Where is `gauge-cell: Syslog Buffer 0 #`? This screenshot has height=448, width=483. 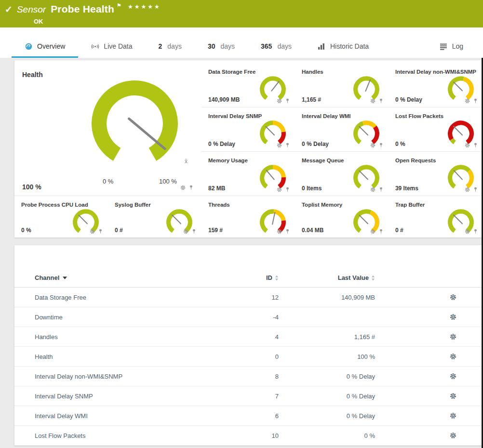 gauge-cell: Syslog Buffer 0 # is located at coordinates (155, 217).